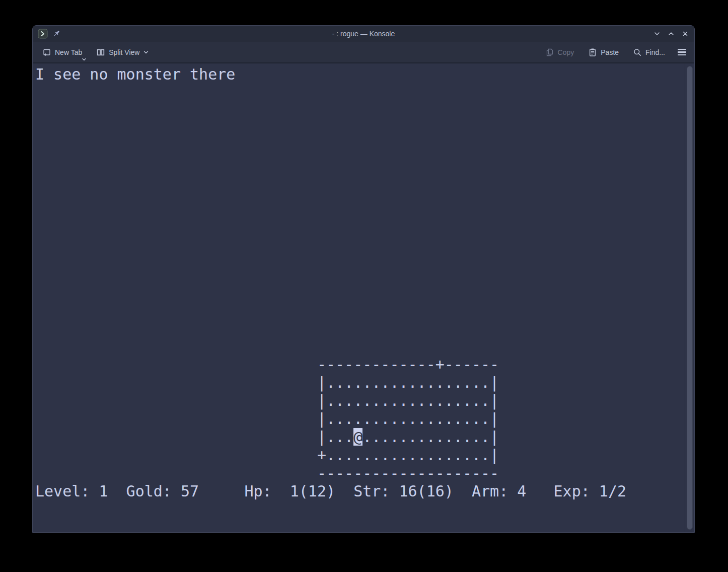  I want to click on terminal-line: |...@..............|, so click(358, 437).